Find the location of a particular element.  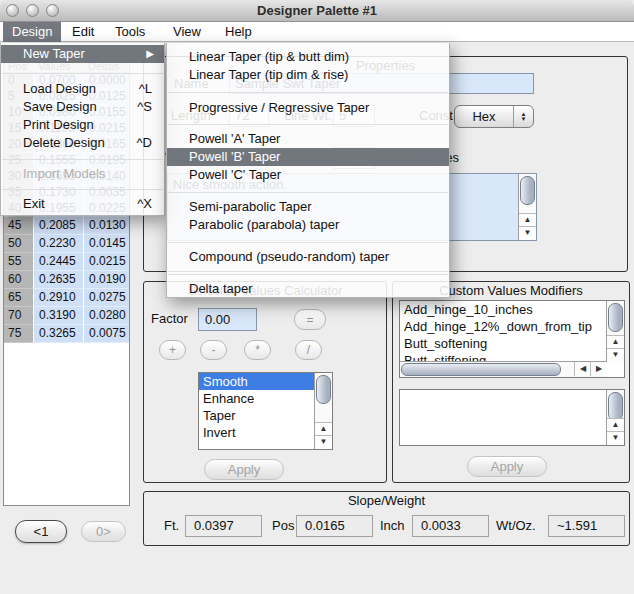

menu-item-print-design: Print Design is located at coordinates (82, 125).